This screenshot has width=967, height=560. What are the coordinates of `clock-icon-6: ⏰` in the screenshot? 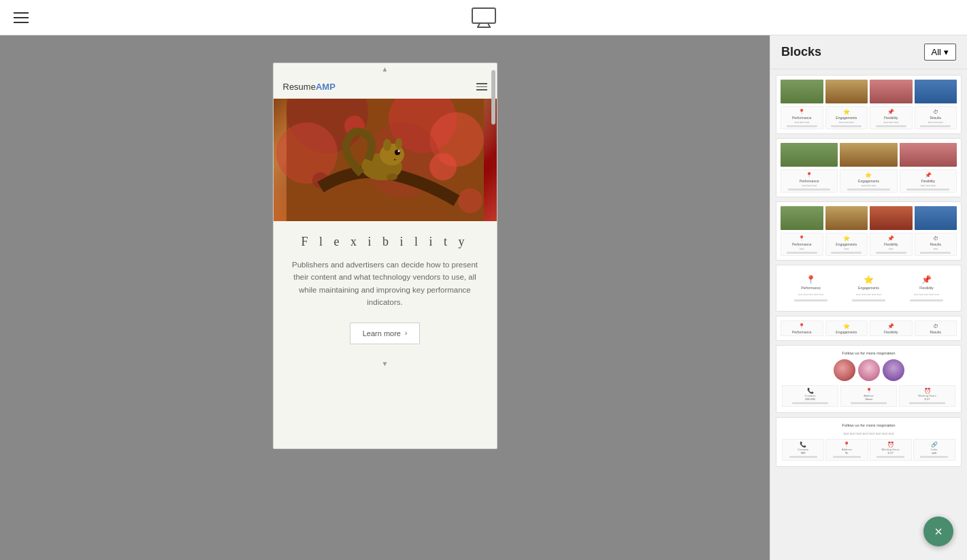 It's located at (928, 391).